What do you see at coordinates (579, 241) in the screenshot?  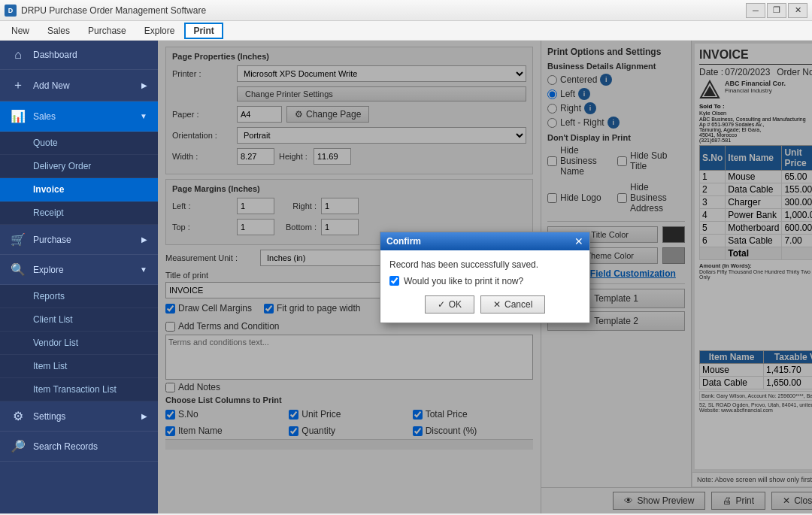 I see `dialog-close-btn: ✕` at bounding box center [579, 241].